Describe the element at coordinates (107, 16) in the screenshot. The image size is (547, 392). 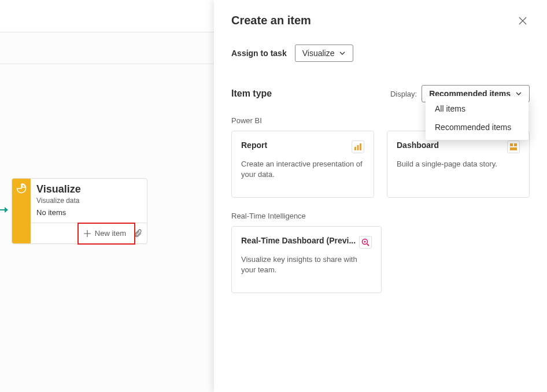
I see `top-bar` at that location.